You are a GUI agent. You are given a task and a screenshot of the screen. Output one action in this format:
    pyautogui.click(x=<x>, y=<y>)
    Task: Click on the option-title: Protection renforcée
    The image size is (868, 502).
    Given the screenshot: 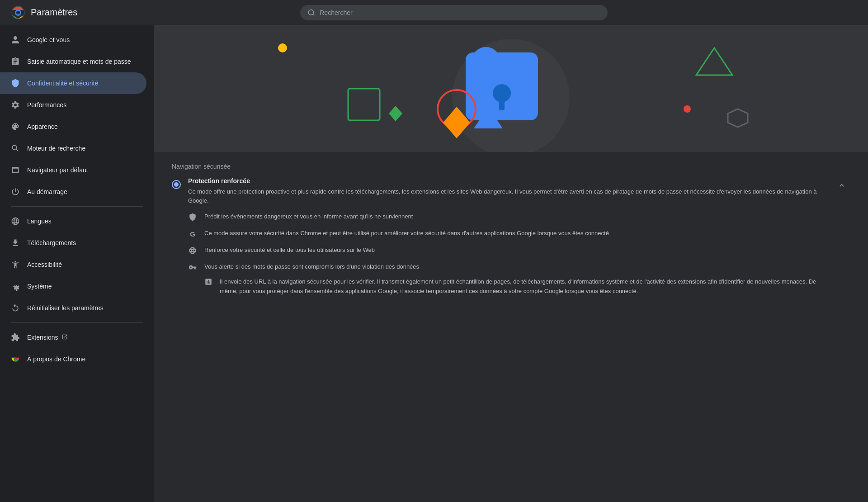 What is the action you would take?
    pyautogui.click(x=507, y=181)
    